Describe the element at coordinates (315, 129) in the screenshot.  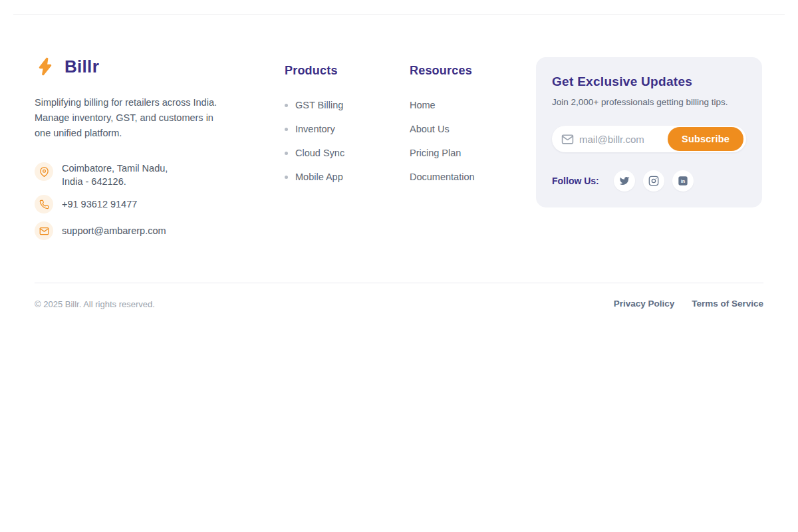
I see `product-link-inventory: Inventory` at that location.